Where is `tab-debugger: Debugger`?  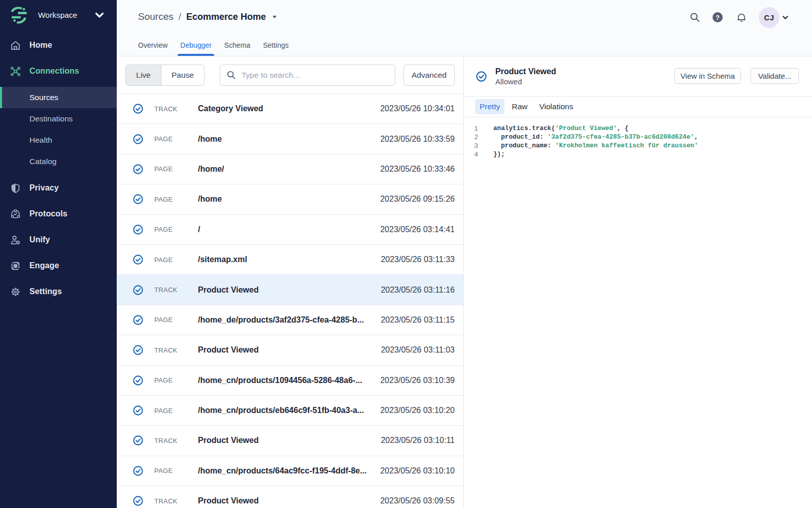
tab-debugger: Debugger is located at coordinates (196, 45).